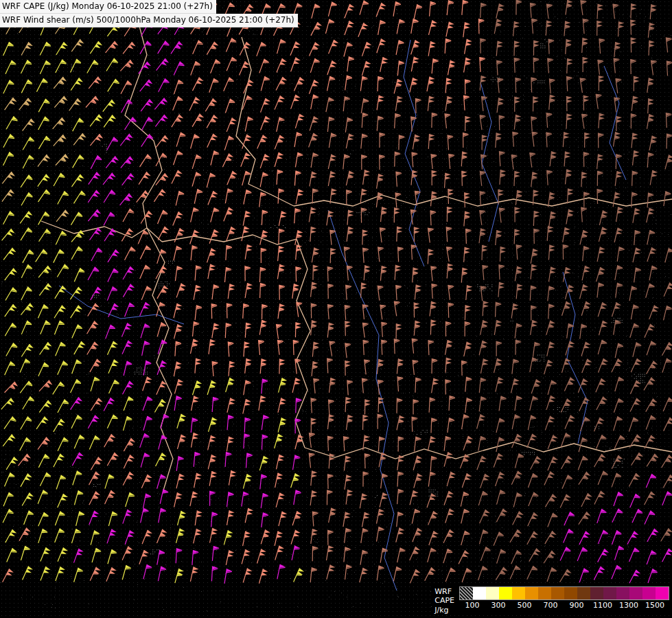 This screenshot has height=618, width=672. What do you see at coordinates (445, 592) in the screenshot?
I see `legend-title-line: WRF` at bounding box center [445, 592].